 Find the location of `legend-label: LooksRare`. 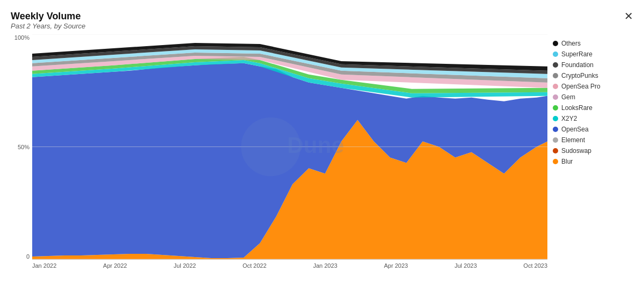

legend-label: LooksRare is located at coordinates (577, 108).